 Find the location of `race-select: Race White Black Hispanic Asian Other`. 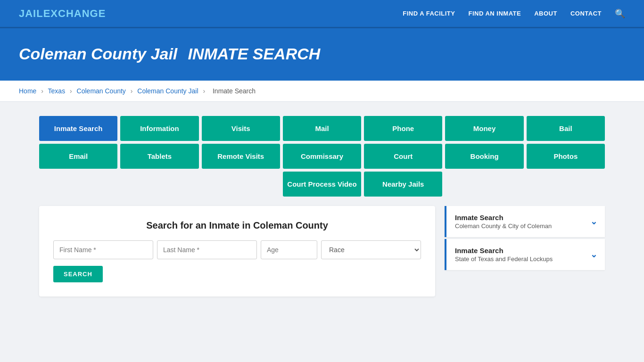

race-select: Race White Black Hispanic Asian Other is located at coordinates (371, 250).